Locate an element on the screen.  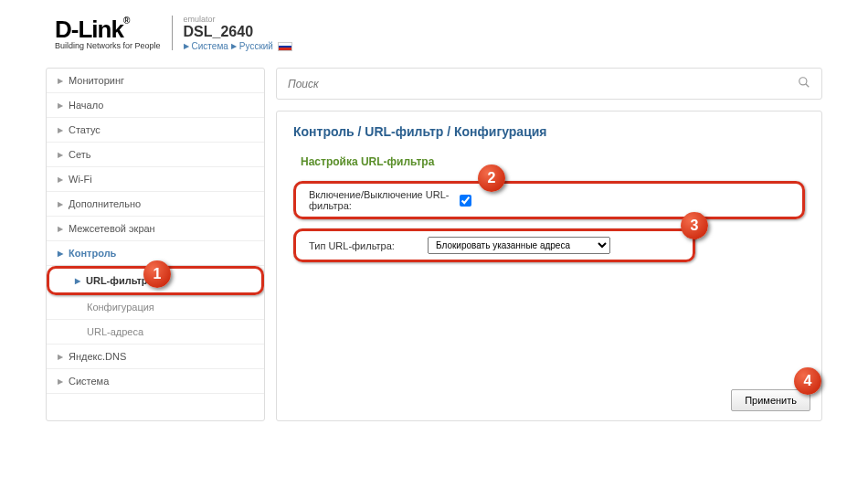
sidebar-label: Мониторинг is located at coordinates (97, 80).